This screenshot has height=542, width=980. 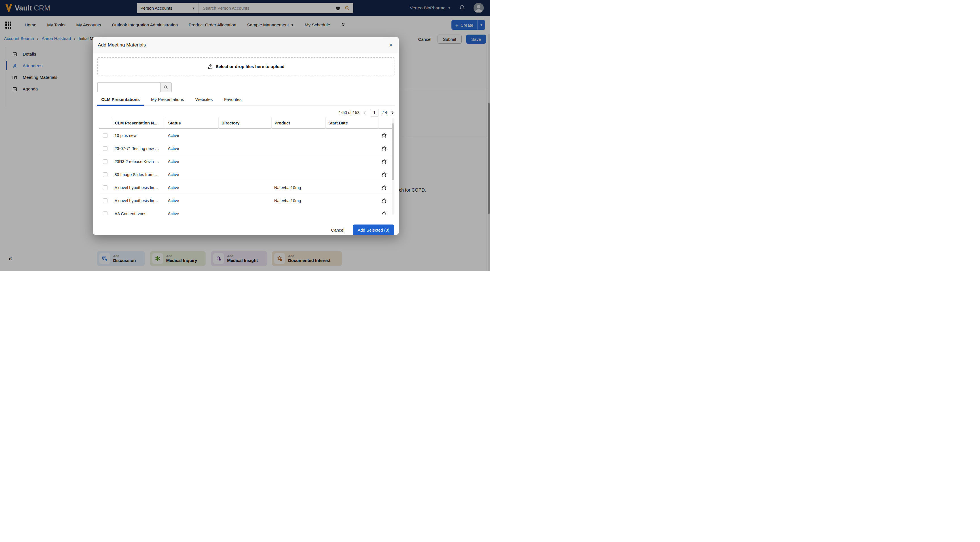 I want to click on table-row: 10 plus new Active, so click(x=247, y=135).